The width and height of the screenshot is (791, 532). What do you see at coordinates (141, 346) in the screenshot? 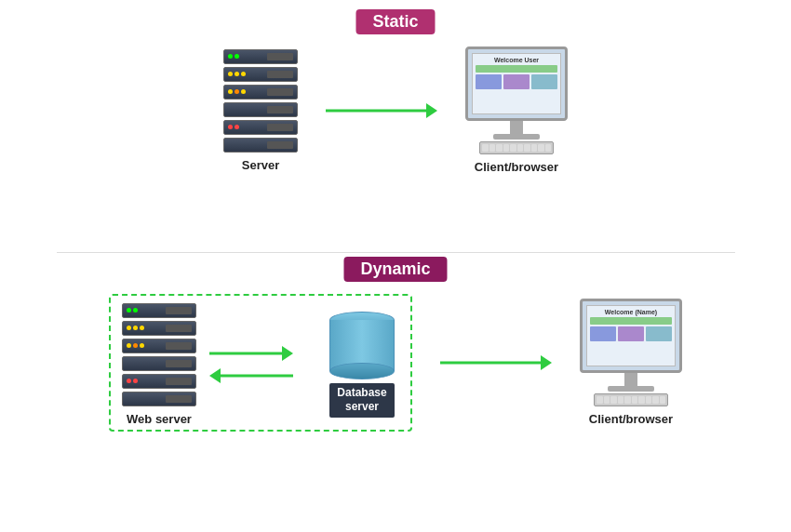
I see `d-led-y5` at bounding box center [141, 346].